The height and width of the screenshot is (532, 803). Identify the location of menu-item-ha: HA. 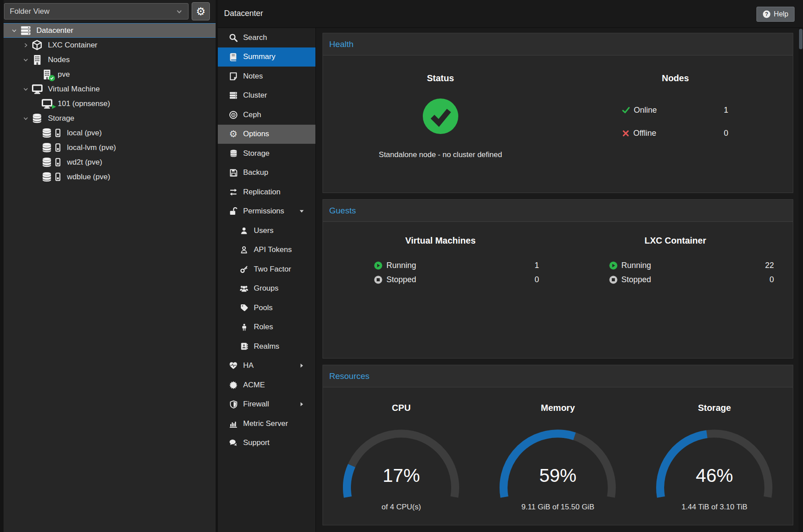
(267, 366).